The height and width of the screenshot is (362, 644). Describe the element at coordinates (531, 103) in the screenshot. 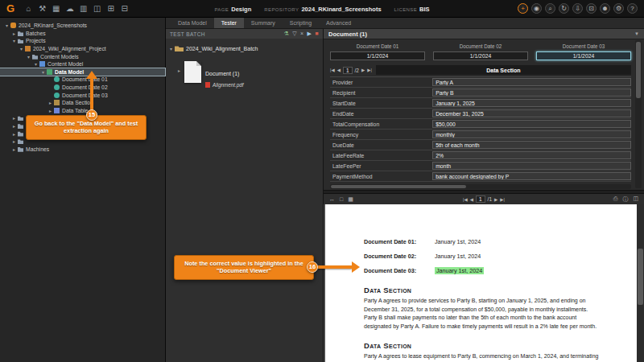

I see `row-value: January 1, 2025` at that location.